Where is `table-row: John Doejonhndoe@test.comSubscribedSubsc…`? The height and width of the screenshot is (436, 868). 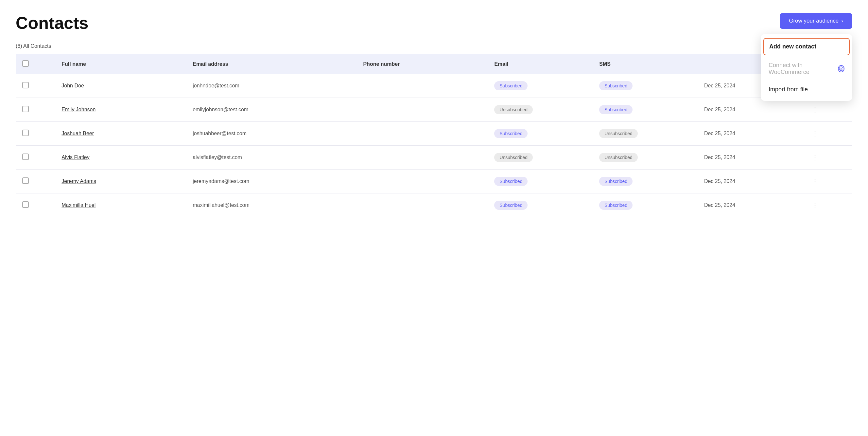
table-row: John Doejonhndoe@test.comSubscribedSubsc… is located at coordinates (434, 86).